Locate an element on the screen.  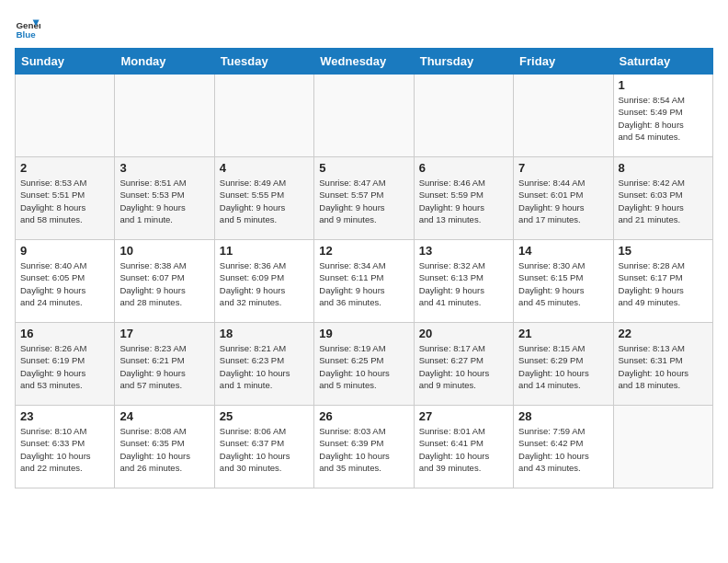
calendar-cell: 3Sunrise: 8:51 AM Sunset: 5:53 PM Daylig… is located at coordinates (165, 199).